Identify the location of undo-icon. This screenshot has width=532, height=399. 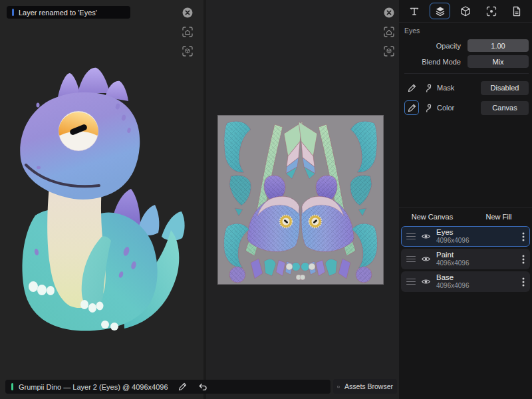
(203, 387).